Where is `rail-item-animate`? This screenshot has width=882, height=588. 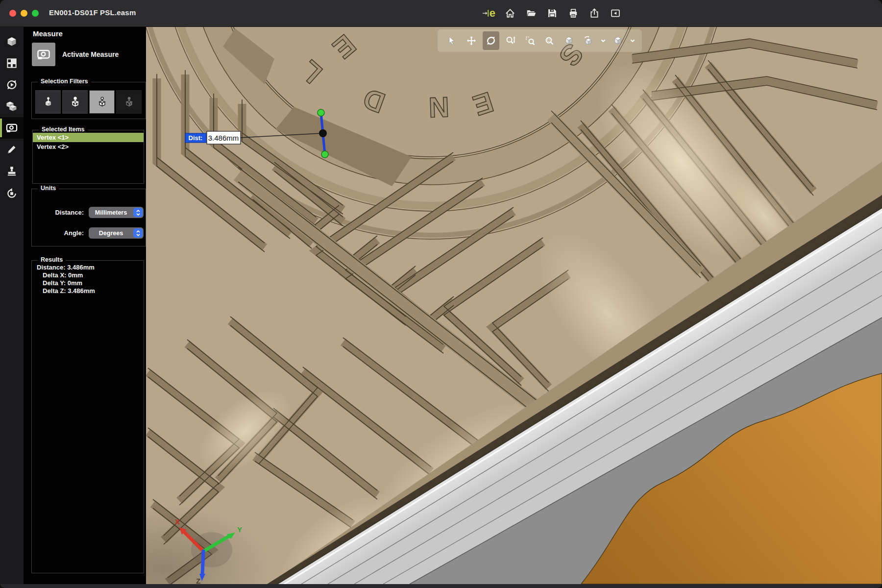
rail-item-animate is located at coordinates (12, 85).